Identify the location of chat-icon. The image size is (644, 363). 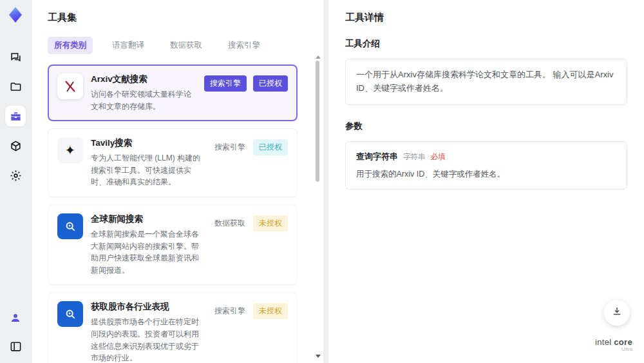
(15, 57).